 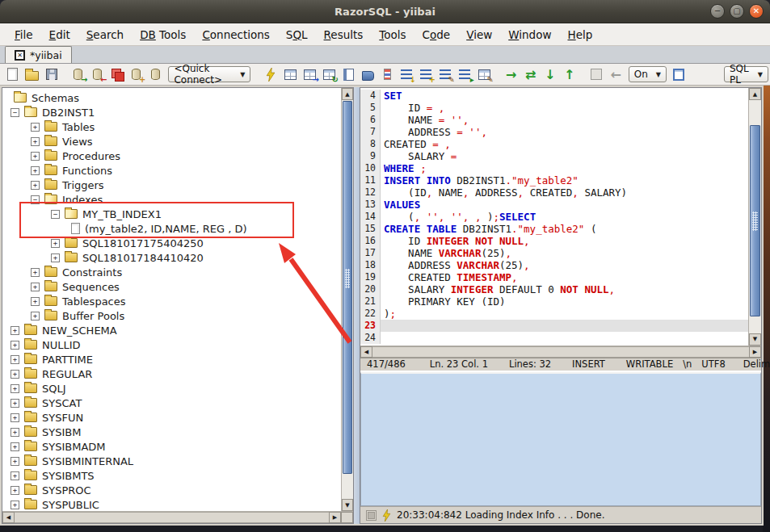 I want to click on tree-item-sqlj: +SQLJ, so click(x=171, y=388).